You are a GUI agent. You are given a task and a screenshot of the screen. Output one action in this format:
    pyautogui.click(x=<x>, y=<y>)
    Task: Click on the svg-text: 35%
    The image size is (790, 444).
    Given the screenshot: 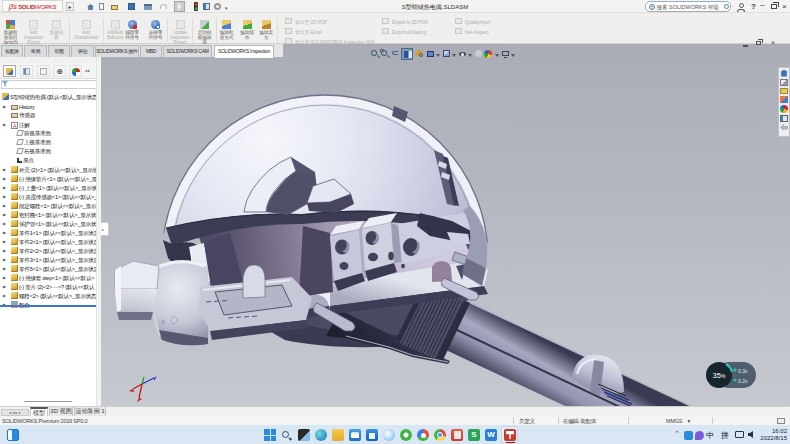 What is the action you would take?
    pyautogui.click(x=720, y=376)
    